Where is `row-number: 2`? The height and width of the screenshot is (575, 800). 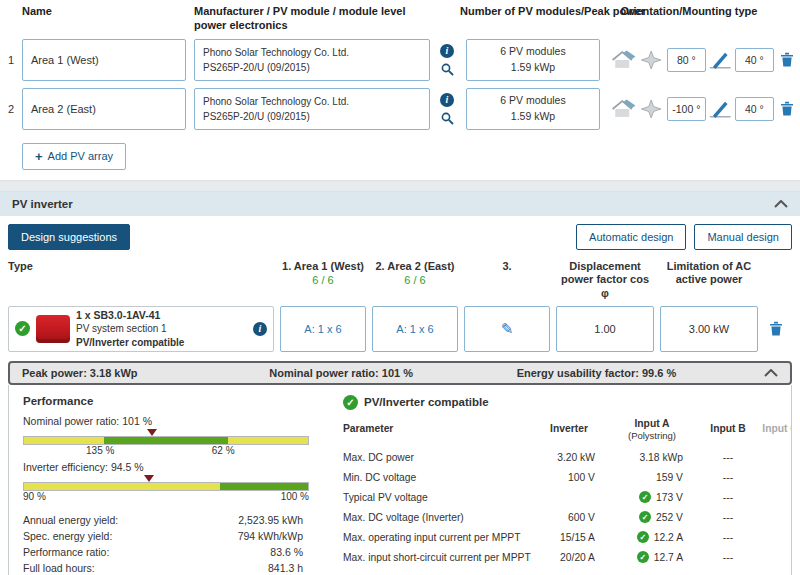
row-number: 2 is located at coordinates (11, 109).